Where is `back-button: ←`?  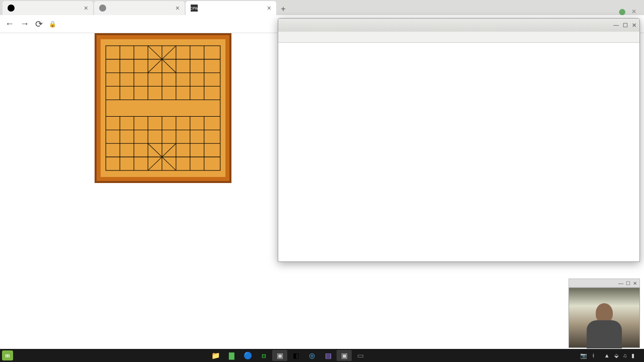 back-button: ← is located at coordinates (10, 24).